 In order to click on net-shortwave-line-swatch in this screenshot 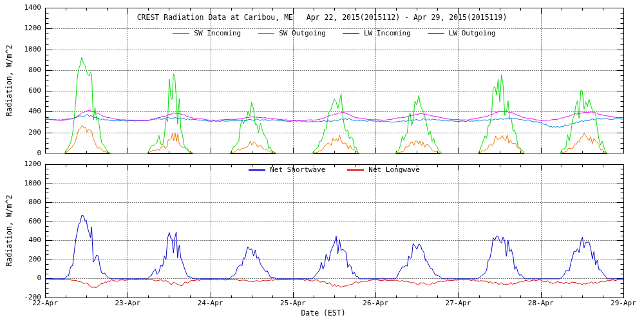, I will do `click(257, 170)`.